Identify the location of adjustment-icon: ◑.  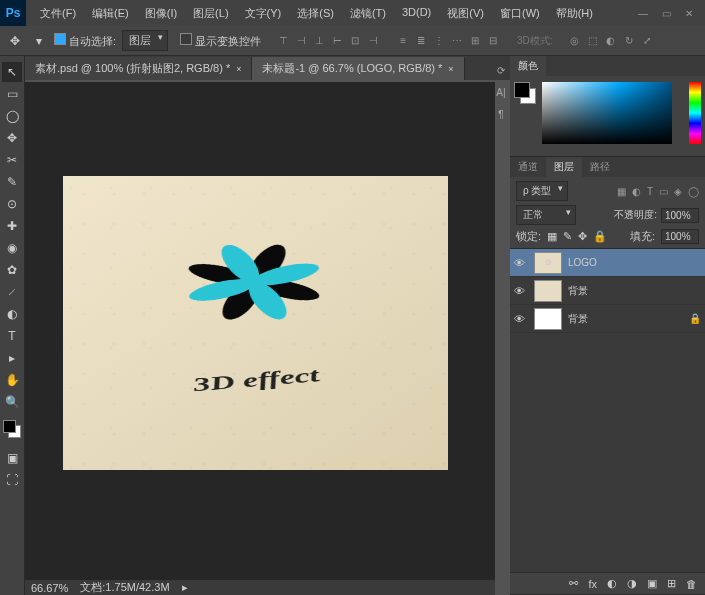
(632, 584).